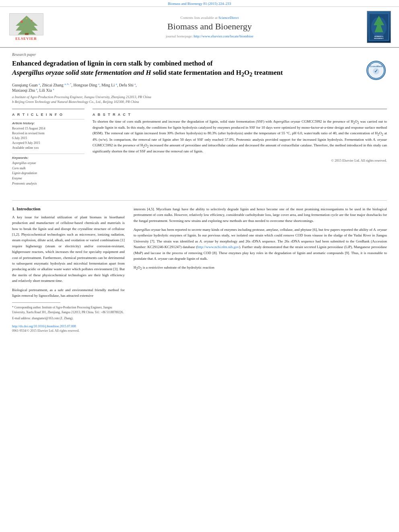  Describe the element at coordinates (379, 39) in the screenshot. I see `svg-text: BIOENERGY` at that location.